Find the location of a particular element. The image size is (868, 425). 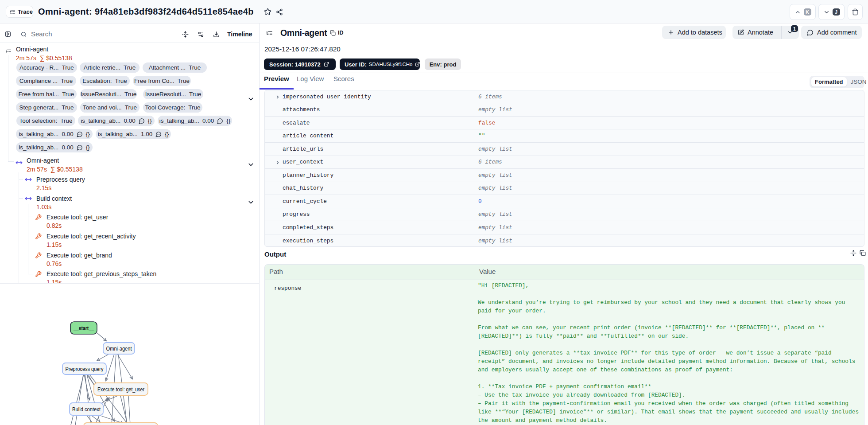

svg-text: Execute tool: get_user is located at coordinates (121, 389).